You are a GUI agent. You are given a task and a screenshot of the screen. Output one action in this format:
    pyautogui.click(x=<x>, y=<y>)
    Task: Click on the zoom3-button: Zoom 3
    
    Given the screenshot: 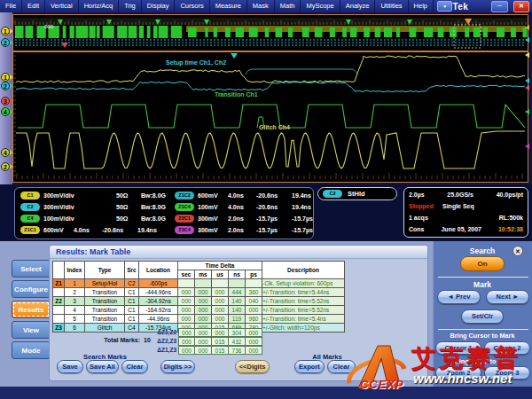 What is the action you would take?
    pyautogui.click(x=507, y=372)
    